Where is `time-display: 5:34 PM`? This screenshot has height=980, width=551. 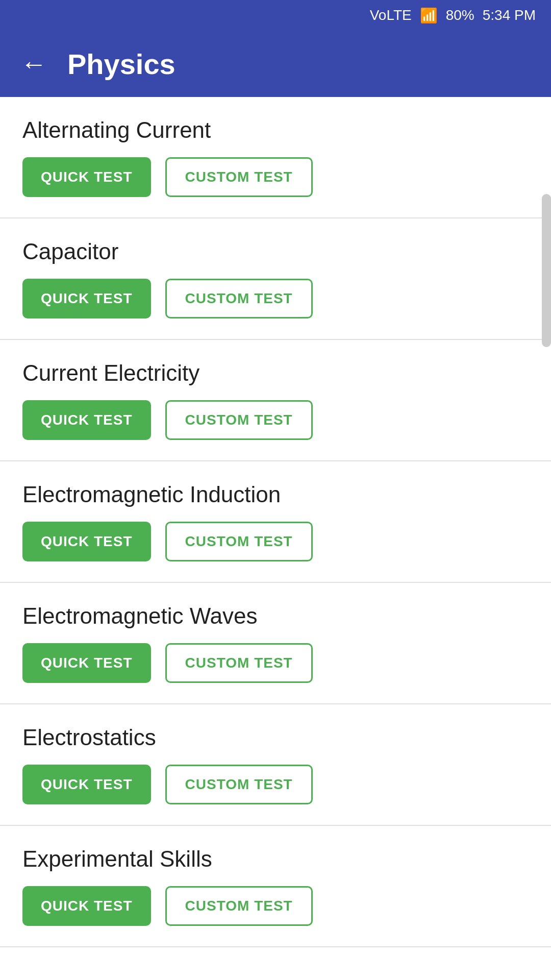
time-display: 5:34 PM is located at coordinates (509, 15).